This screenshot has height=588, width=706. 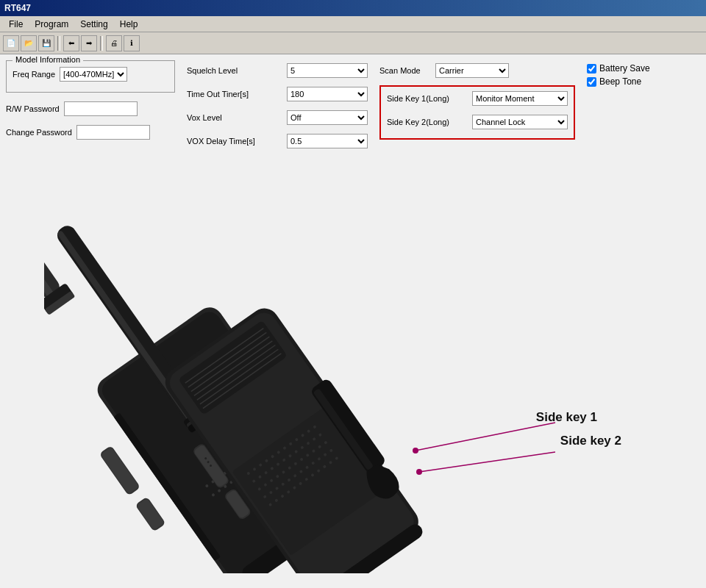 What do you see at coordinates (520, 98) in the screenshot?
I see `side-key1-select: Monitor Moment Monitor Off Scan Squelch …` at bounding box center [520, 98].